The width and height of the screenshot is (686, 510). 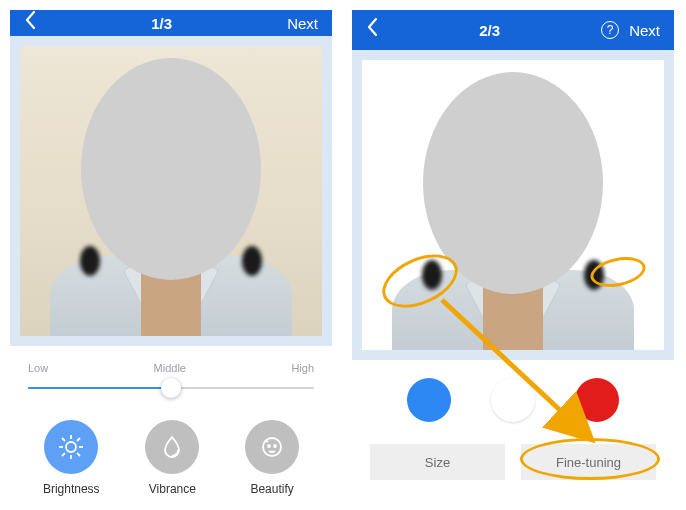 What do you see at coordinates (513, 462) in the screenshot?
I see `action-row: Size Fine-tuning` at bounding box center [513, 462].